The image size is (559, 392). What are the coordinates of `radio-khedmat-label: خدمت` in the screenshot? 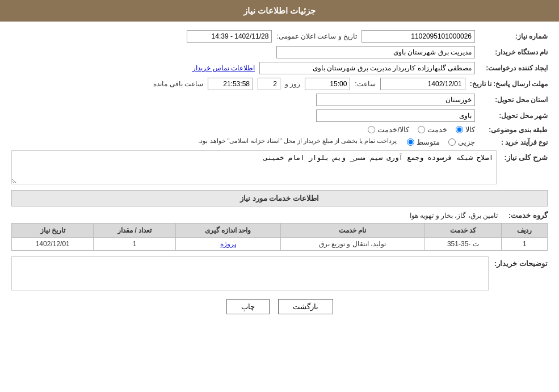 It's located at (437, 129).